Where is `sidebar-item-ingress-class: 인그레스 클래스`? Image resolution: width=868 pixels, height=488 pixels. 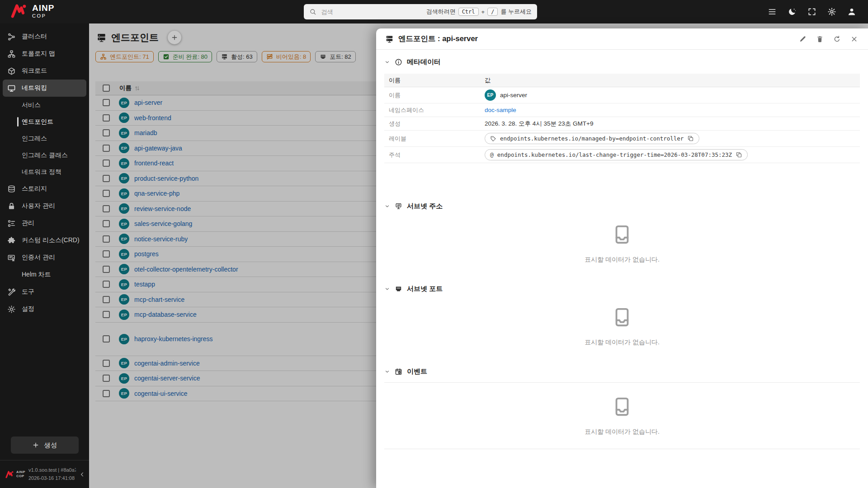 sidebar-item-ingress-class: 인그레스 클래스 is located at coordinates (44, 155).